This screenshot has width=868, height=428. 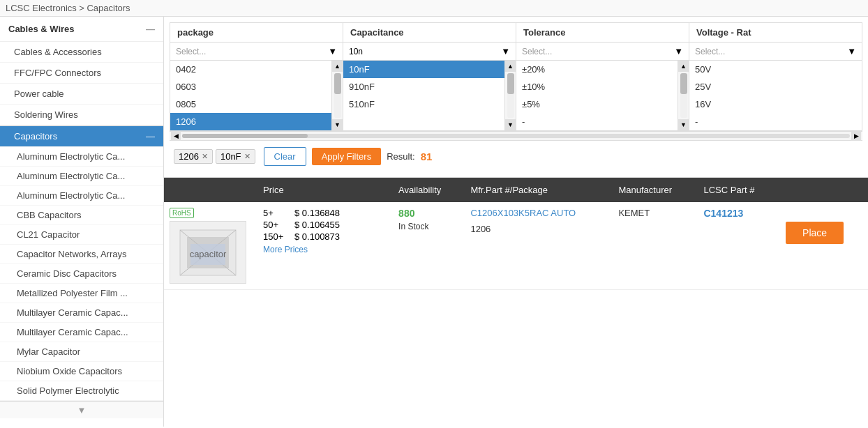 I want to click on package-item-0805: 0805, so click(x=251, y=105).